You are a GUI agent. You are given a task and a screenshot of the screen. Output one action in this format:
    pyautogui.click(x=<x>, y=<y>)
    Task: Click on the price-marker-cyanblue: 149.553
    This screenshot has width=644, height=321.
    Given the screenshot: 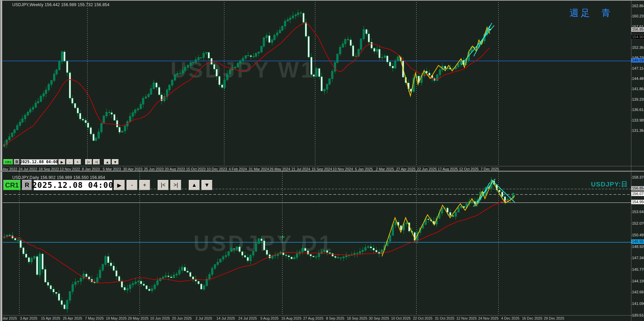 What is the action you would take?
    pyautogui.click(x=638, y=242)
    